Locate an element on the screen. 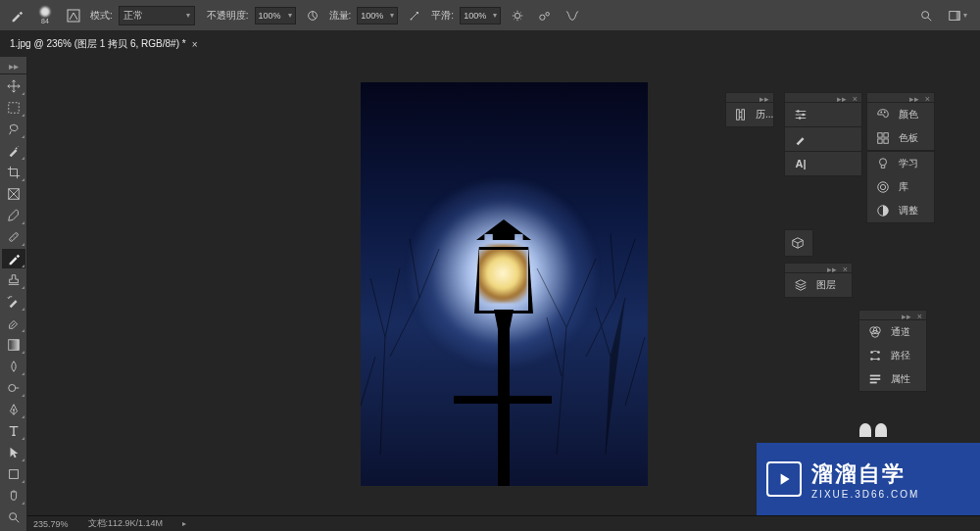 The image size is (980, 531). library-tab: 库 is located at coordinates (901, 187).